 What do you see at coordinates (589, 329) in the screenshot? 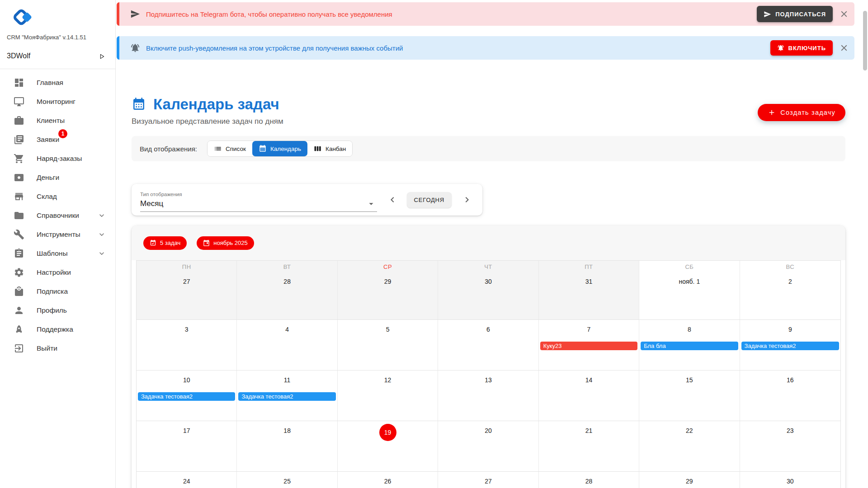
I see `day-number: 7` at bounding box center [589, 329].